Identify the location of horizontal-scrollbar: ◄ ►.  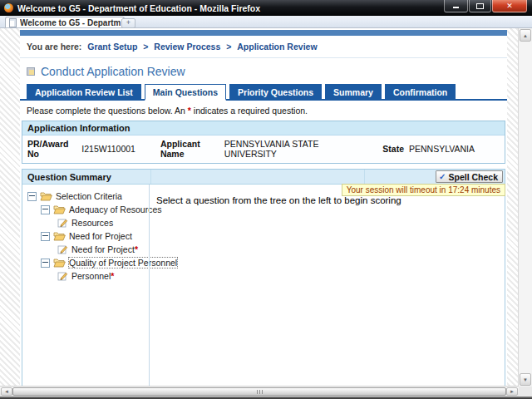
(259, 391).